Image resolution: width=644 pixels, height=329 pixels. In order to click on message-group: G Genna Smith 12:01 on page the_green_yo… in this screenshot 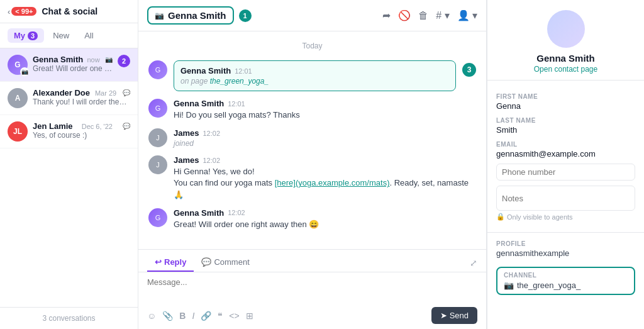, I will do `click(312, 75)`.